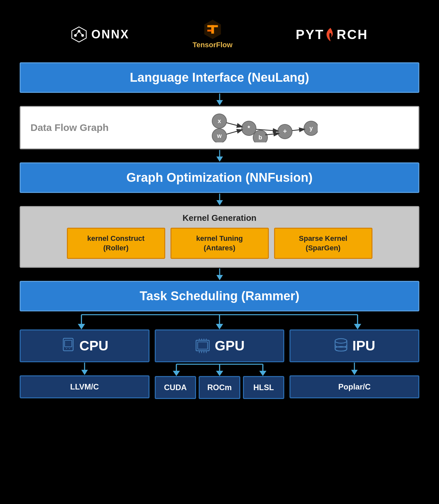 Image resolution: width=439 pixels, height=504 pixels. I want to click on dataflow-graph-block: Data Flow Graph x w * b, so click(220, 128).